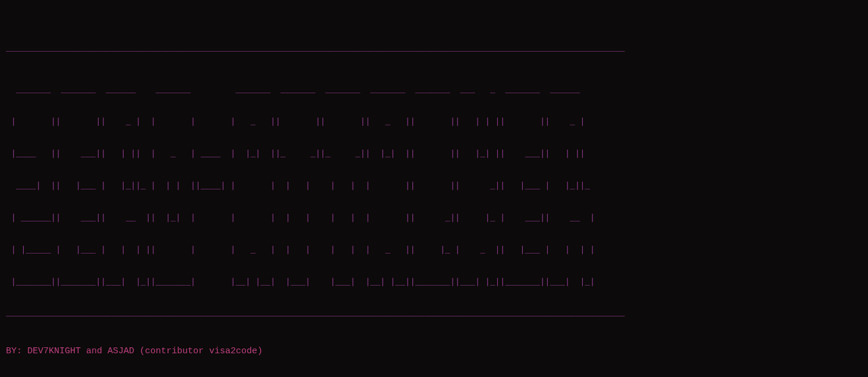 Image resolution: width=868 pixels, height=377 pixels. Describe the element at coordinates (434, 250) in the screenshot. I see `ascii-line: | |_____ | |___ | | | || | | _ | | | | |…` at that location.